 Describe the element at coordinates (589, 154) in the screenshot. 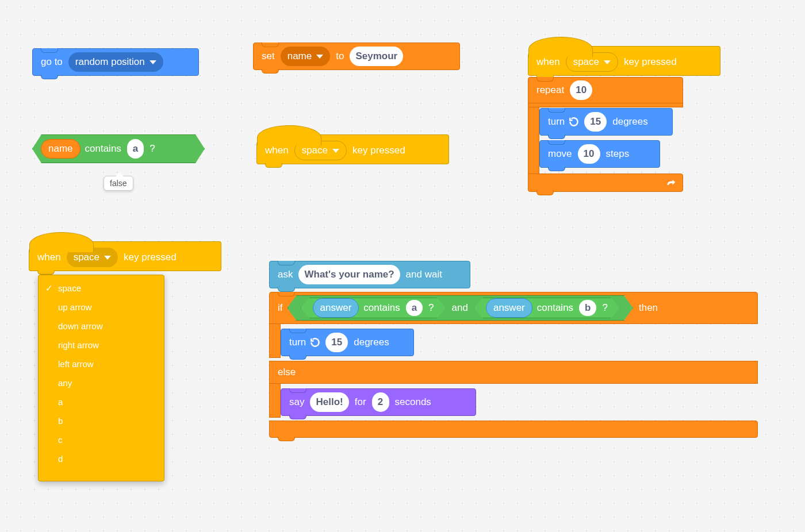

I see `move-n-text: 10` at that location.